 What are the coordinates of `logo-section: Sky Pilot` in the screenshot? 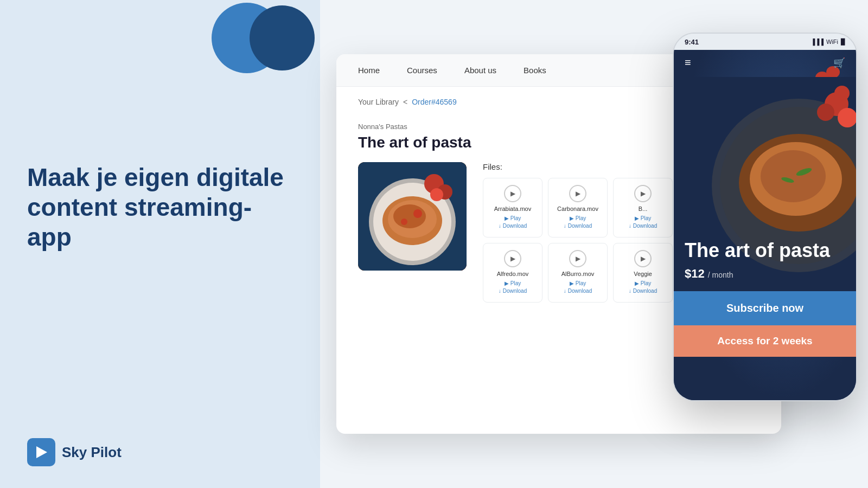 It's located at (160, 452).